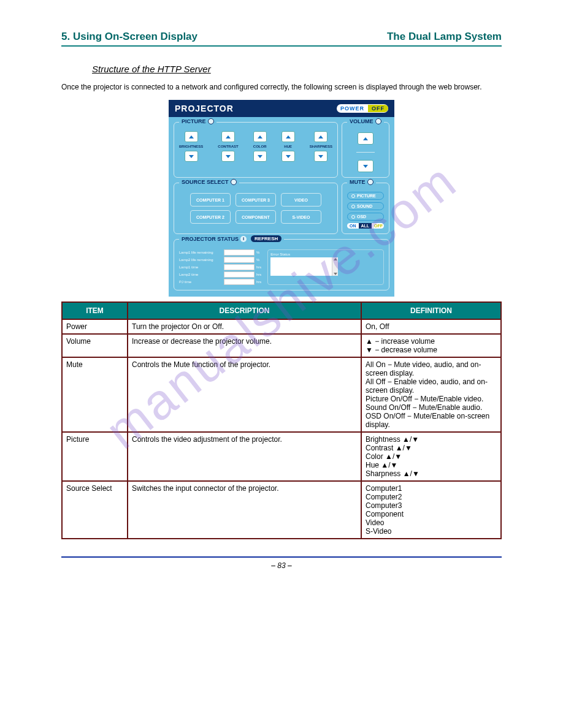 The width and height of the screenshot is (563, 728). Describe the element at coordinates (326, 254) in the screenshot. I see `error-status-label: Error Status` at that location.